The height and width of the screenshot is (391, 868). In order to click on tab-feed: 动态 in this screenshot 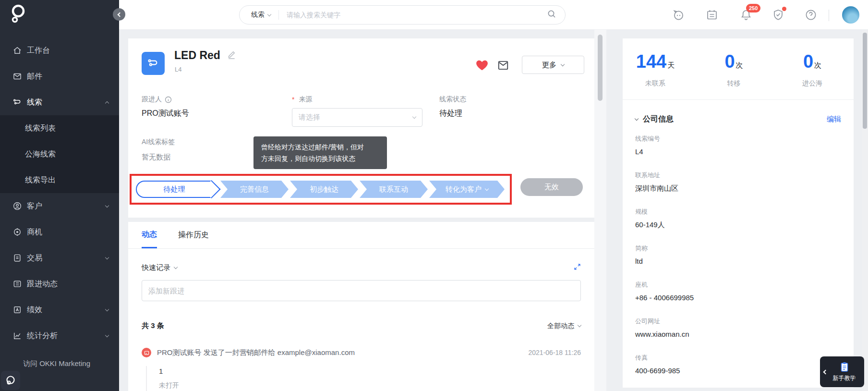, I will do `click(149, 235)`.